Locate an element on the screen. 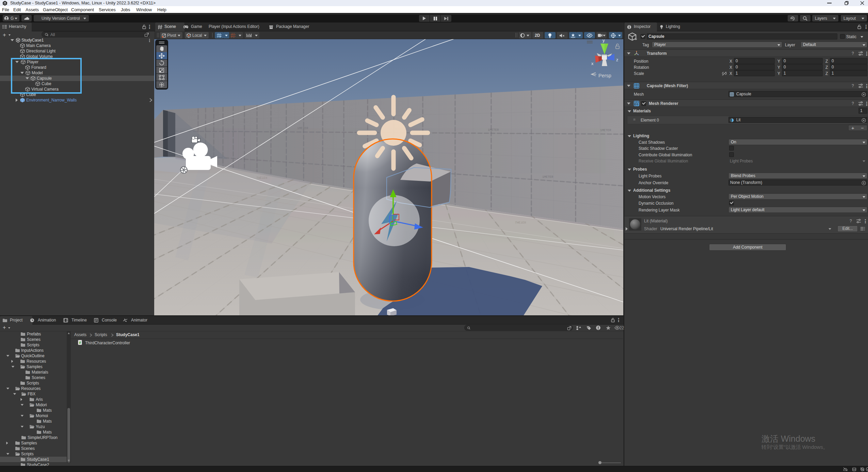  svg-text: z is located at coordinates (617, 60).